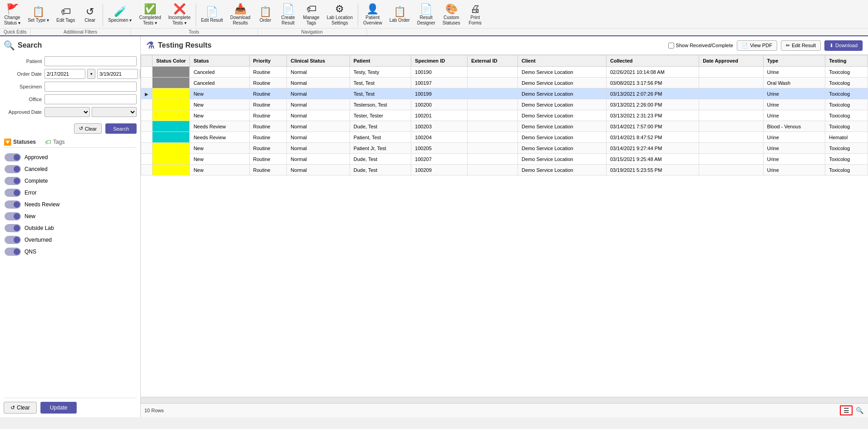 The image size is (868, 429). What do you see at coordinates (505, 105) in the screenshot?
I see `table-row: NewRoutineNormalTesterson, Test100200Dem…` at bounding box center [505, 105].